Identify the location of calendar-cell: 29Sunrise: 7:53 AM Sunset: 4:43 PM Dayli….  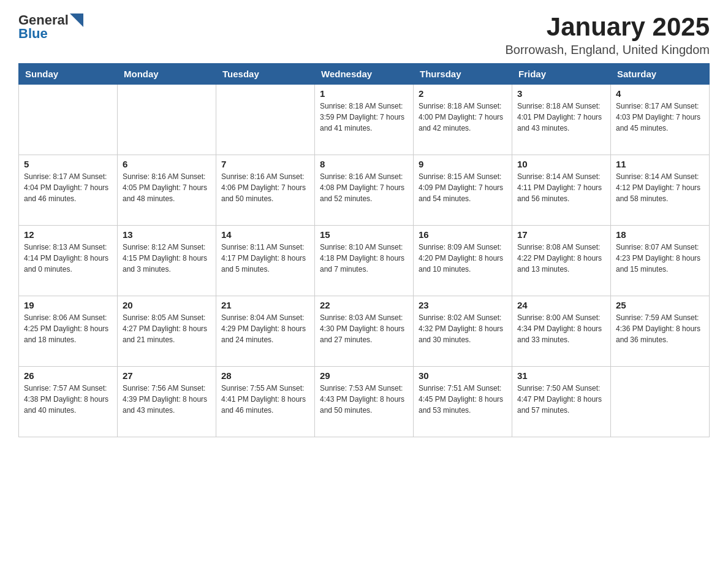
(364, 402).